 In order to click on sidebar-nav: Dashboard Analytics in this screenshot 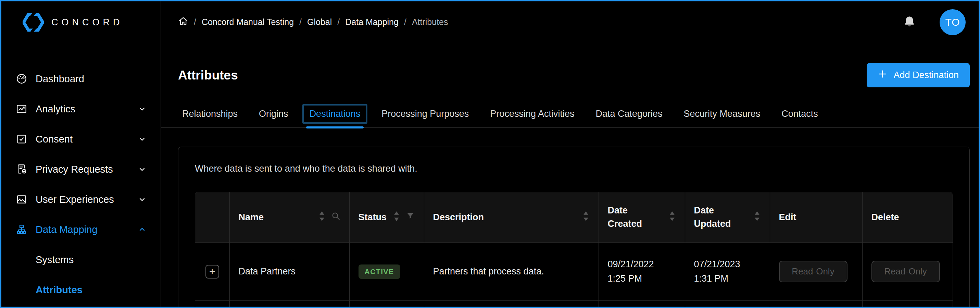, I will do `click(81, 174)`.